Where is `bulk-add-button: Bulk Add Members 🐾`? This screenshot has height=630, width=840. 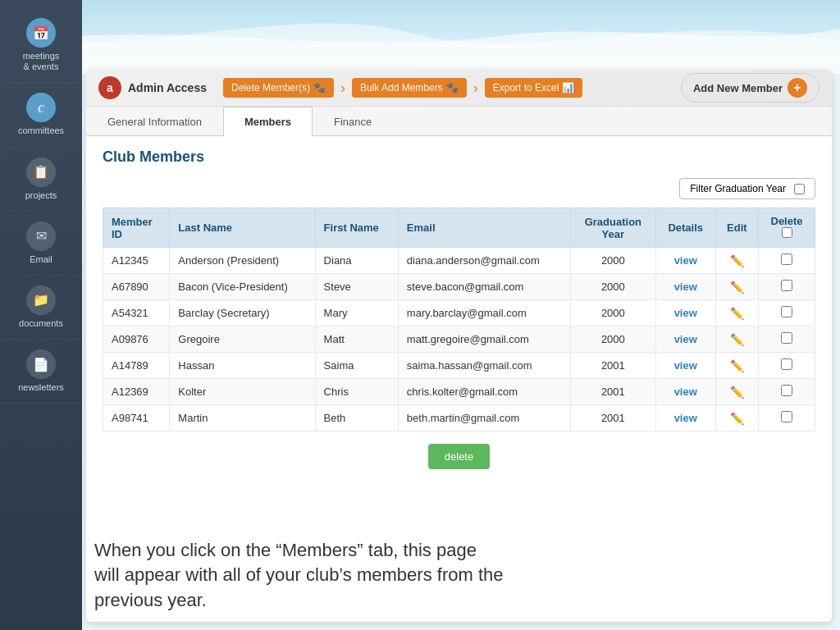 bulk-add-button: Bulk Add Members 🐾 is located at coordinates (409, 88).